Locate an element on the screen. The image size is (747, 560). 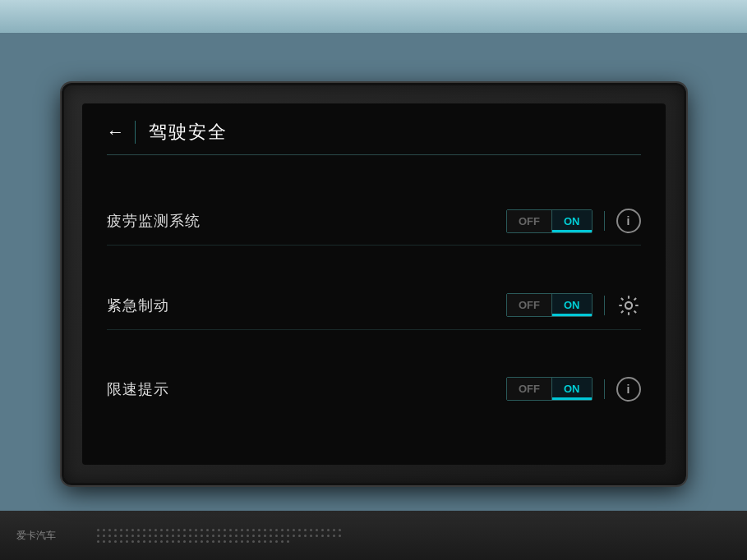
speed-off-btn: OFF is located at coordinates (529, 389).